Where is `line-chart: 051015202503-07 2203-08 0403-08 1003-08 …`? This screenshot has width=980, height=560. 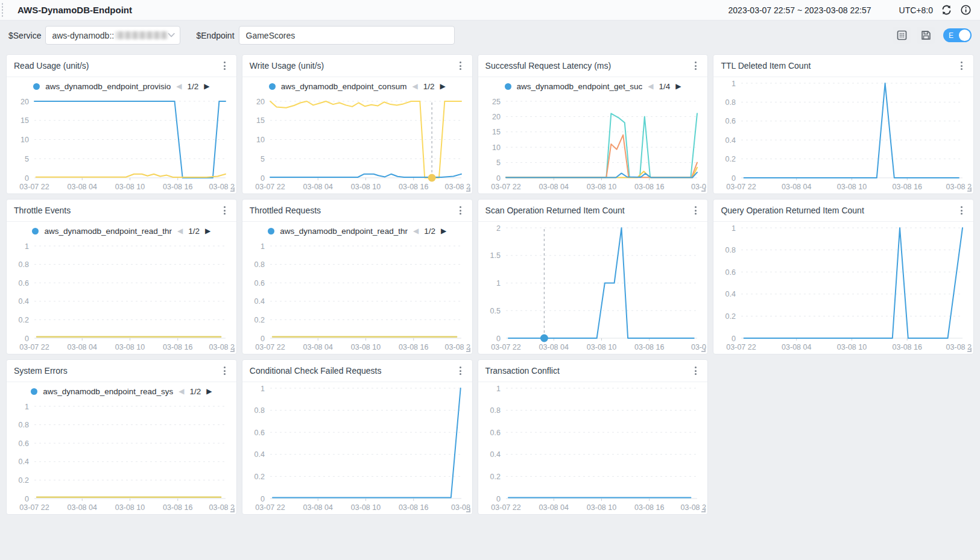
line-chart: 051015202503-07 2203-08 0403-08 1003-08 … is located at coordinates (593, 145).